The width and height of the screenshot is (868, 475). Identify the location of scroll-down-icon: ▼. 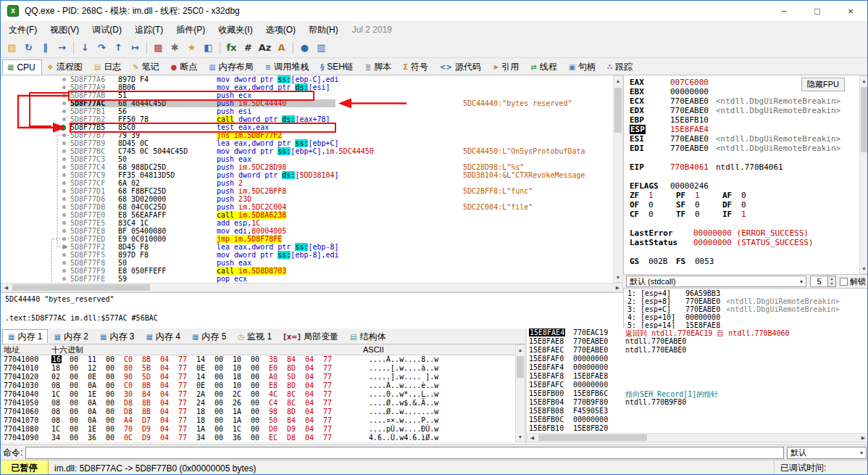
(864, 268).